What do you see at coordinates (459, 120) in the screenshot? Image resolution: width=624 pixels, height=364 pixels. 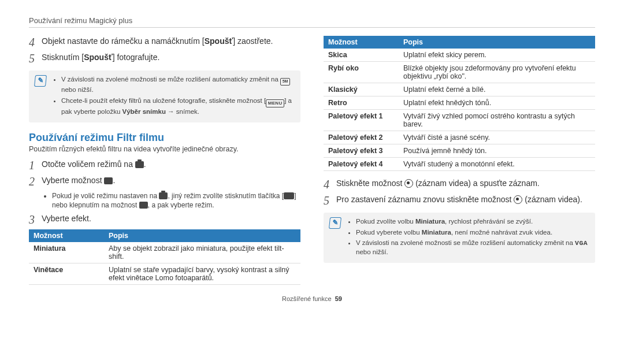 I see `table-row: Paletový efekt 1Vytváří živý vzhled pomo…` at bounding box center [459, 120].